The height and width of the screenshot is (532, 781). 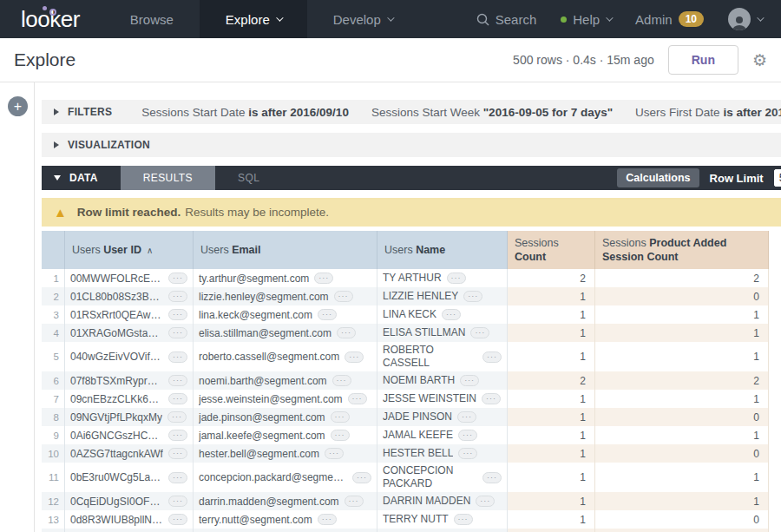 I want to click on run-button: Run, so click(x=703, y=60).